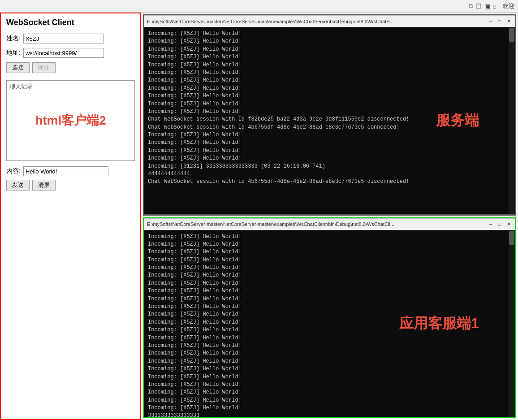 The height and width of the screenshot is (420, 518). Describe the element at coordinates (71, 185) in the screenshot. I see `action-buttons: 发送 清屏` at that location.